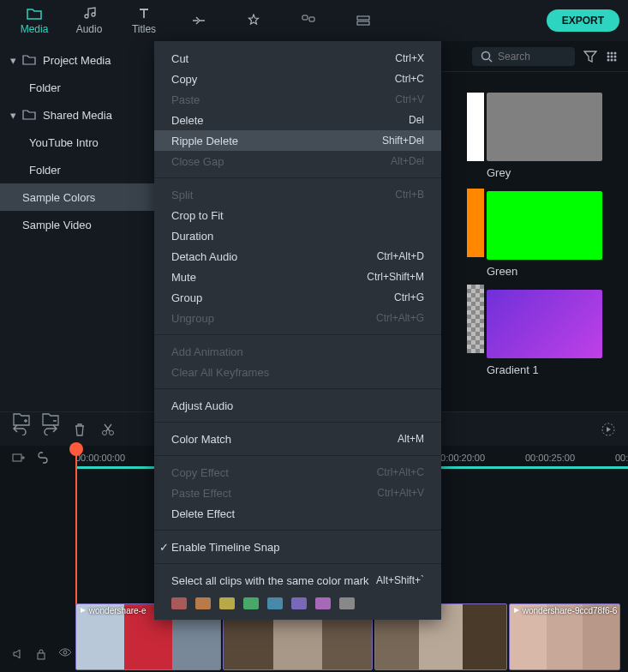  I want to click on menu-item: CopyCtrl+C, so click(298, 79).